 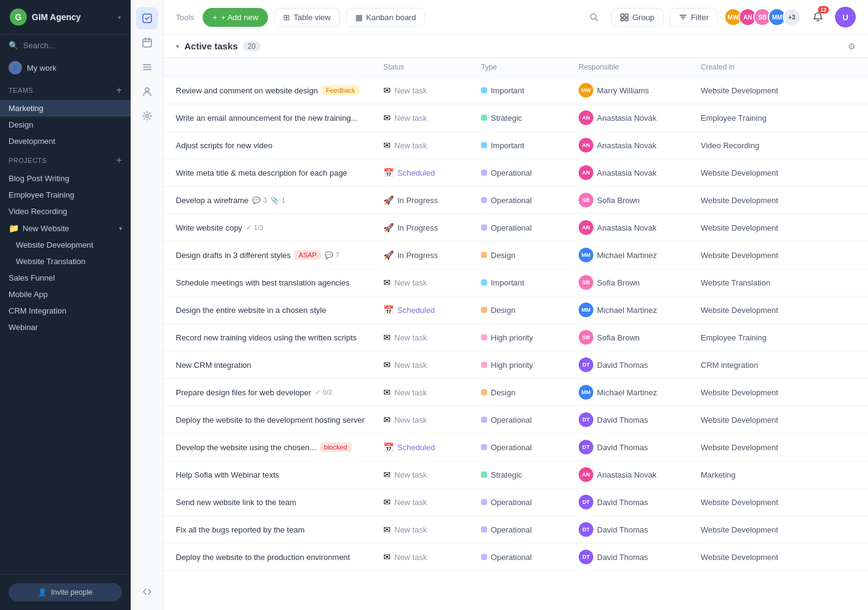 What do you see at coordinates (516, 46) in the screenshot?
I see `section-title-row: ▾ Active tasks 20 ⚙` at bounding box center [516, 46].